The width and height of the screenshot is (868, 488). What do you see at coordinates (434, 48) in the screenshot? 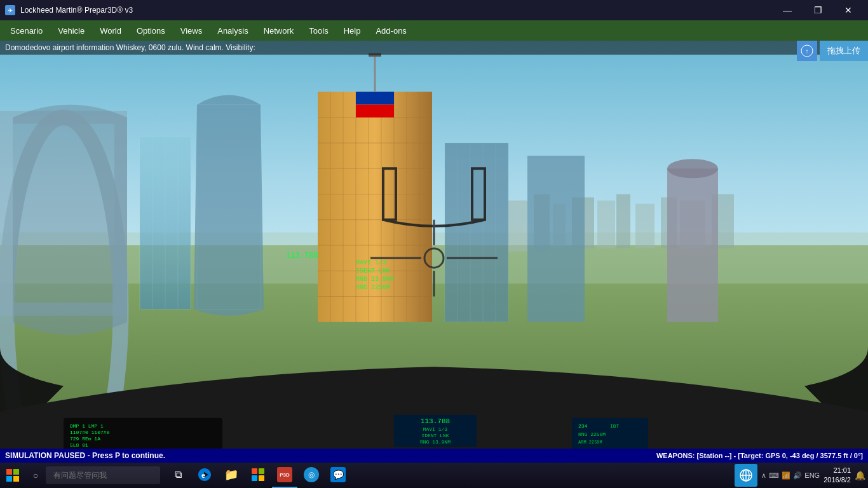
I see `info-ticker: Domodedovo airport information Whiskey, …` at bounding box center [434, 48].